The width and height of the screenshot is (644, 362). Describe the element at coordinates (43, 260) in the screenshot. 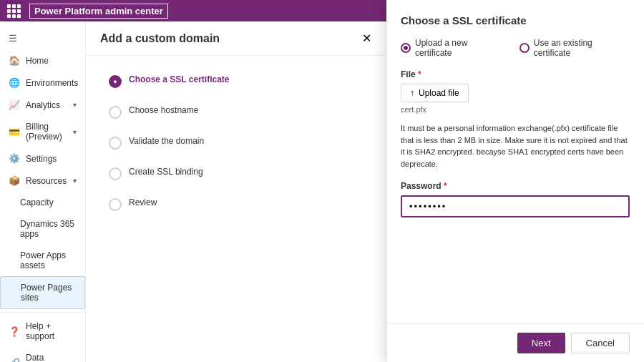

I see `sidebar-item-powerapps-assets: Power Apps assets` at that location.